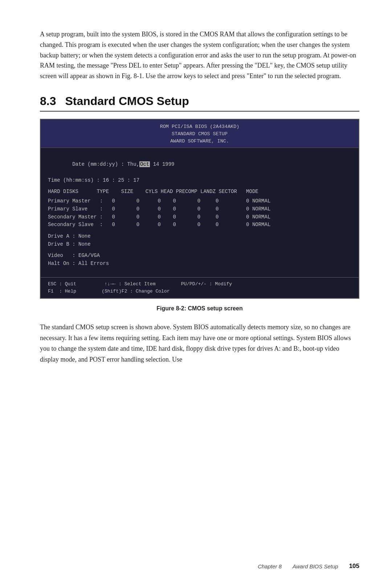  What do you see at coordinates (200, 134) in the screenshot?
I see `cmos-header: ROM PCI/ISA BIOS (2A434AKD) STANDARD CMO…` at bounding box center [200, 134].